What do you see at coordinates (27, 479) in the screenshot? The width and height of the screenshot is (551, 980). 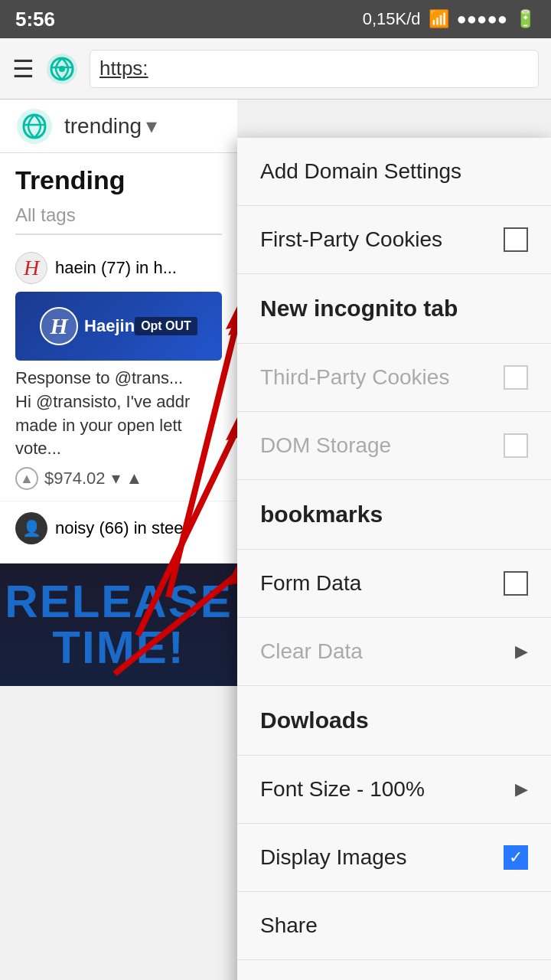 I see `upvote-icon: ▲` at bounding box center [27, 479].